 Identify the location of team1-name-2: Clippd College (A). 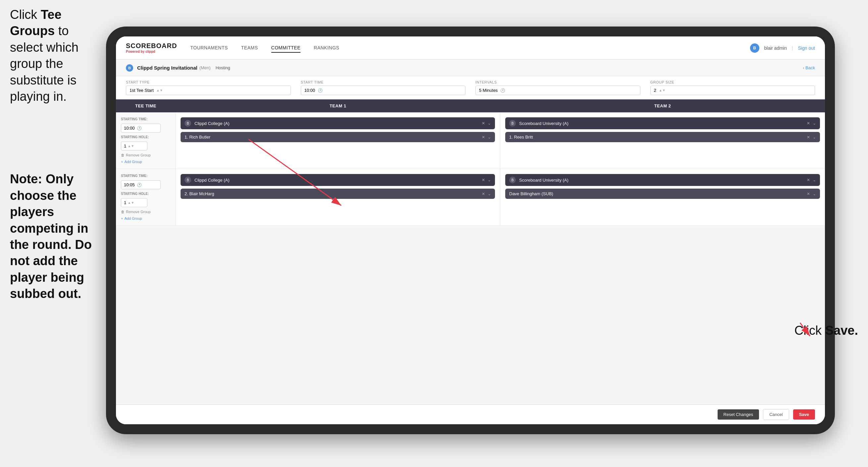
(336, 180).